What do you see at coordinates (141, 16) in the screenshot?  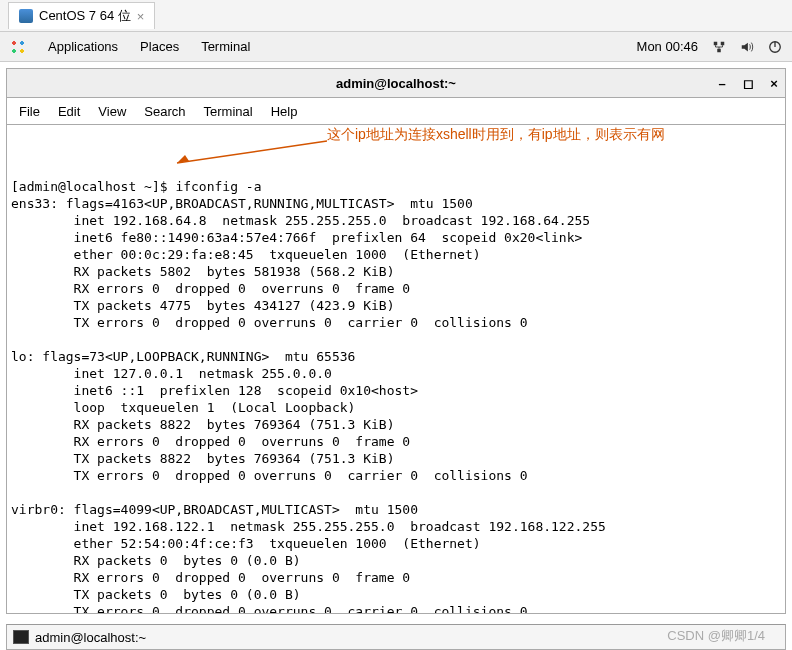 I see `close-icon: ×` at bounding box center [141, 16].